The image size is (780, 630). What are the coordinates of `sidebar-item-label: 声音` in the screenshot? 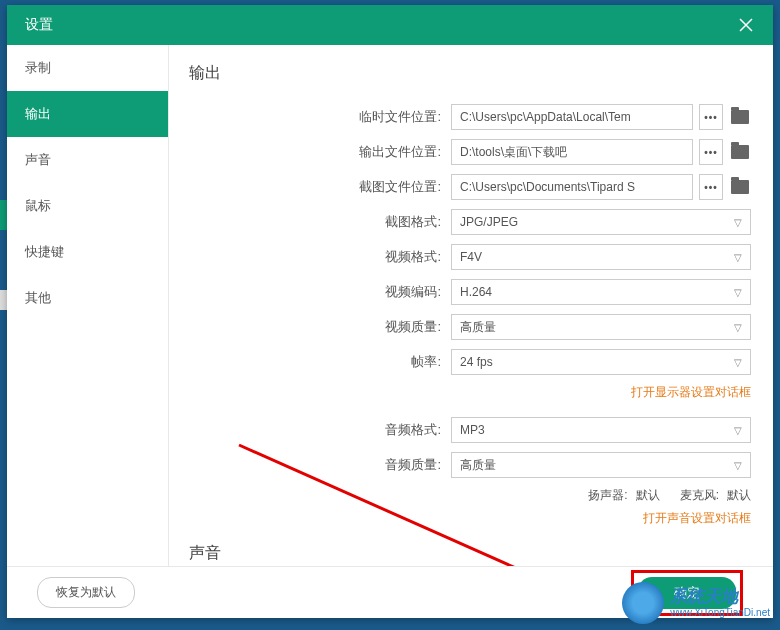 It's located at (38, 160).